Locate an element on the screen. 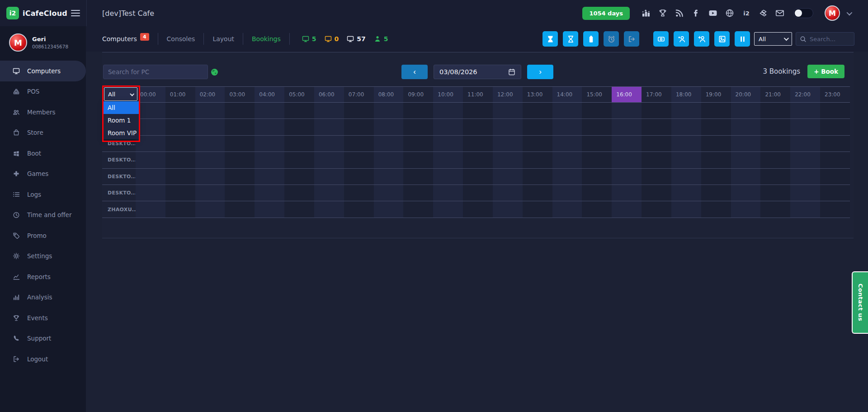 This screenshot has height=412, width=868. room-option-room-vip: Room VIP is located at coordinates (121, 133).